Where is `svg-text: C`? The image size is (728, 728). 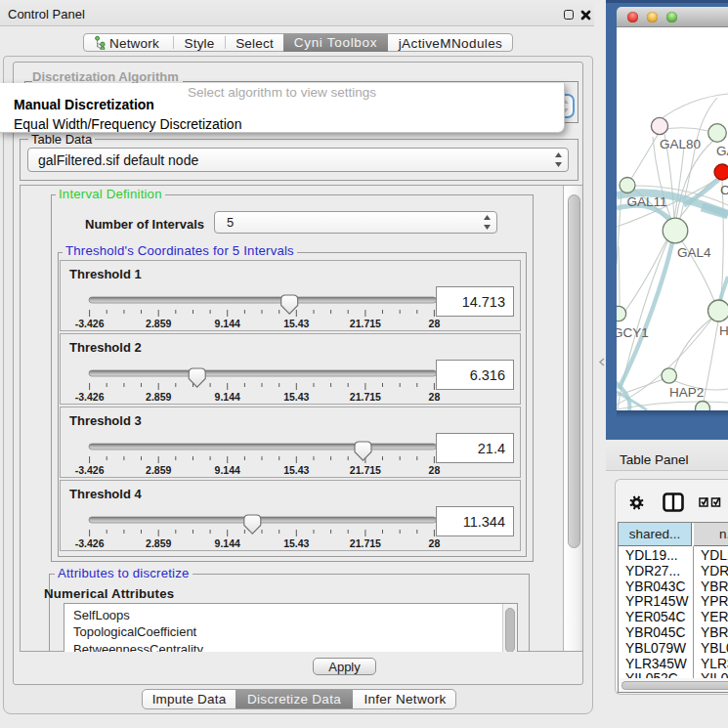
svg-text: C is located at coordinates (724, 190).